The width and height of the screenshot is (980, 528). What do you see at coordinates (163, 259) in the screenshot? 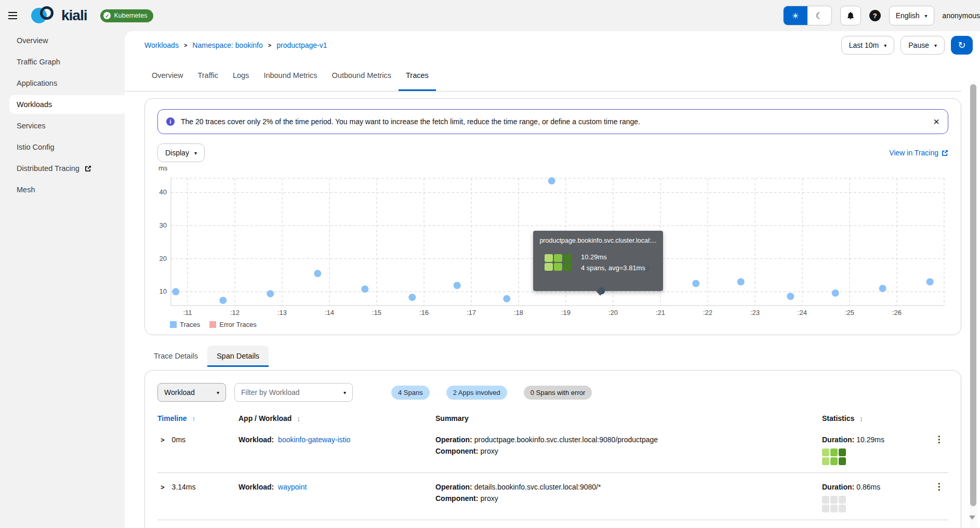
I see `svg-text: 20` at bounding box center [163, 259].